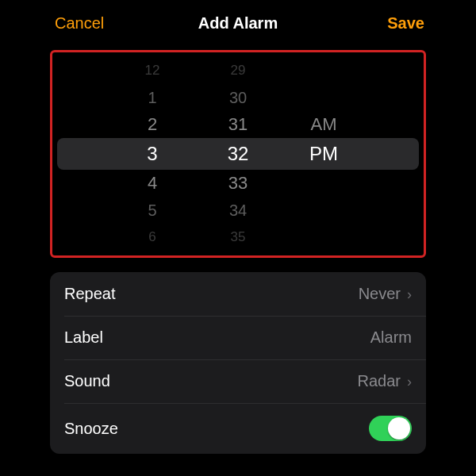 This screenshot has height=476, width=476. Describe the element at coordinates (152, 125) in the screenshot. I see `hour-option: 2` at that location.